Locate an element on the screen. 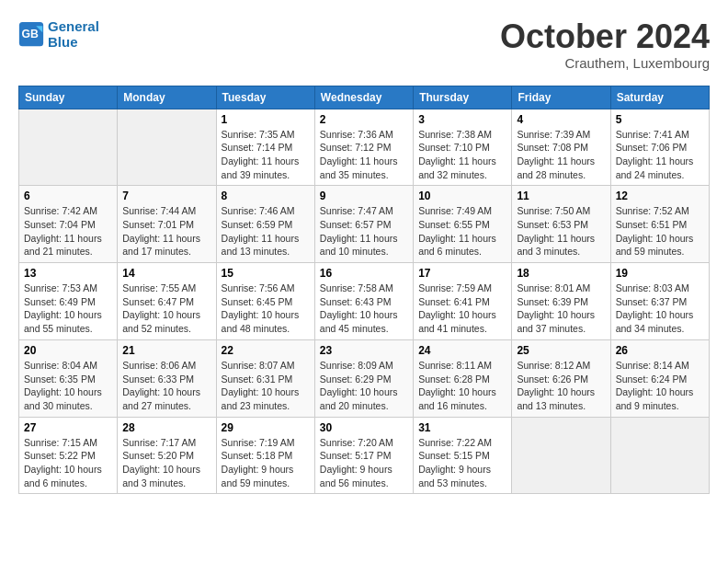  calendar-cell: 3Sunrise: 7:38 AMSunset: 7:10 PMDaylight… is located at coordinates (463, 147).